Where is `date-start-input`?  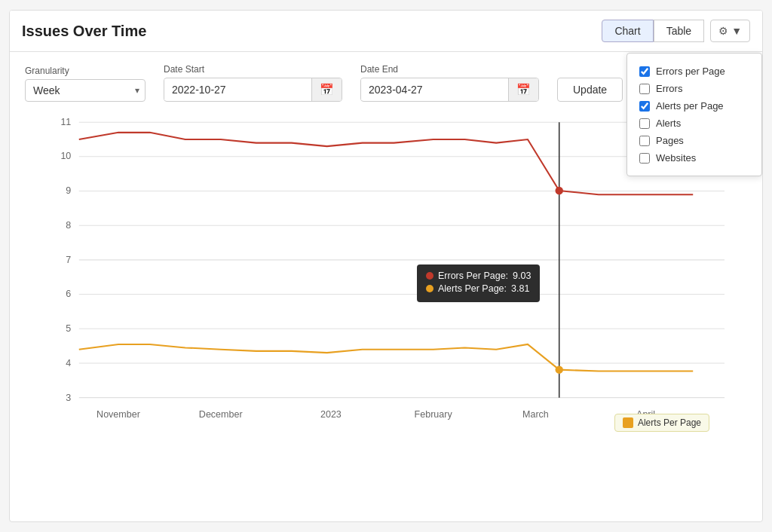 date-start-input is located at coordinates (238, 90).